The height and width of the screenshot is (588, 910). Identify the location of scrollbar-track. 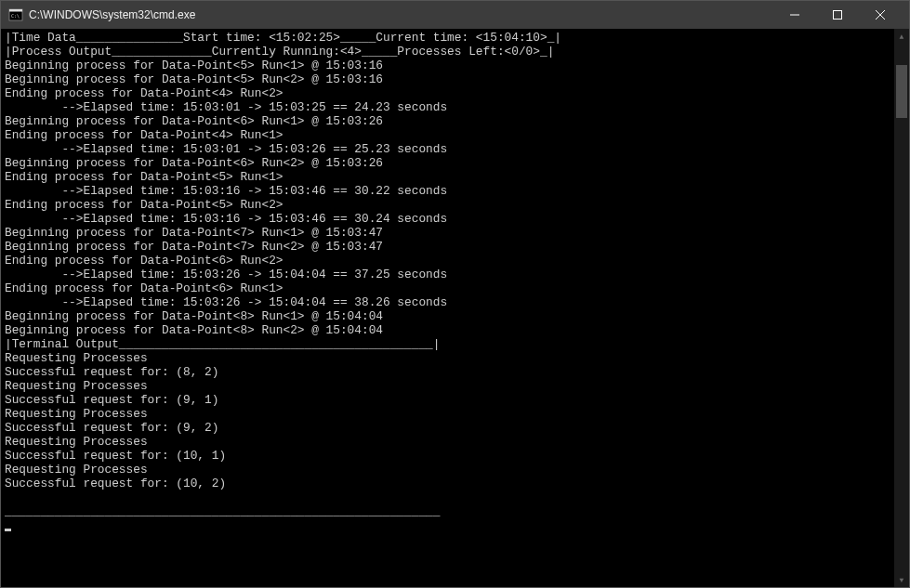
(902, 308).